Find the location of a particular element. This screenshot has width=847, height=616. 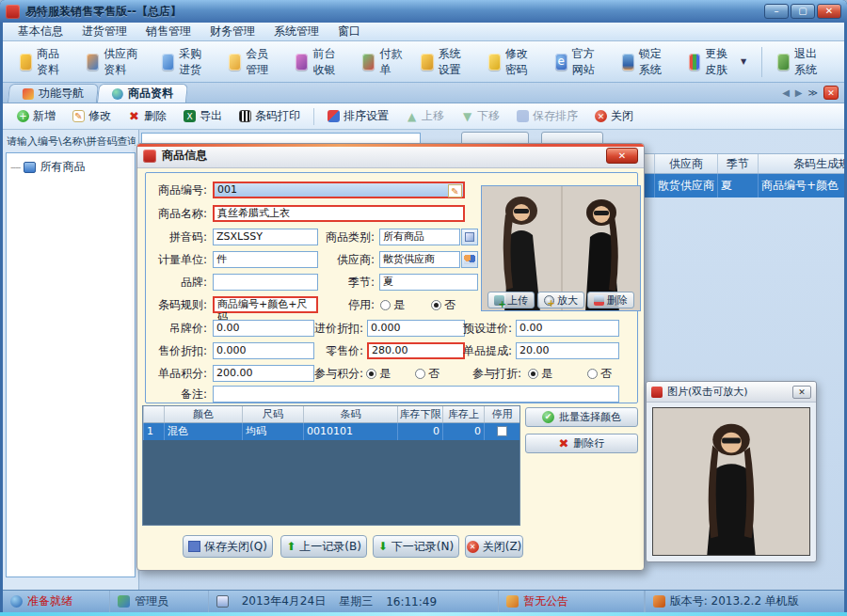

disable-no-radio: 否 is located at coordinates (443, 305).